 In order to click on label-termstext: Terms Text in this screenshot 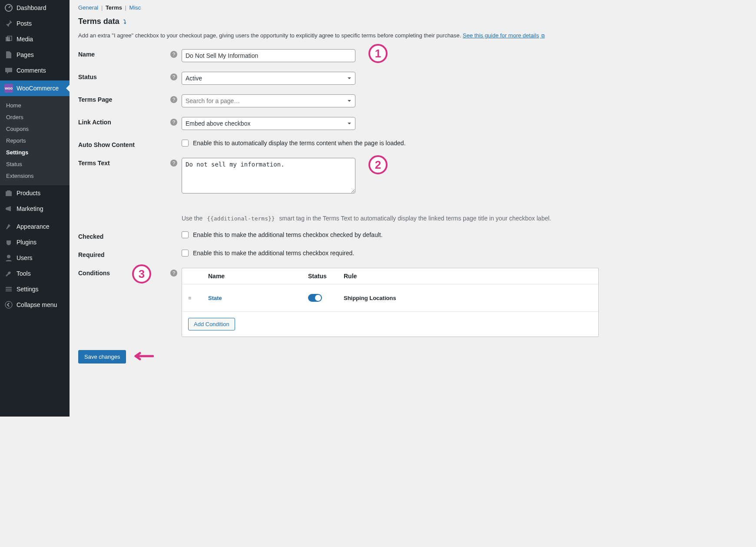, I will do `click(124, 163)`.